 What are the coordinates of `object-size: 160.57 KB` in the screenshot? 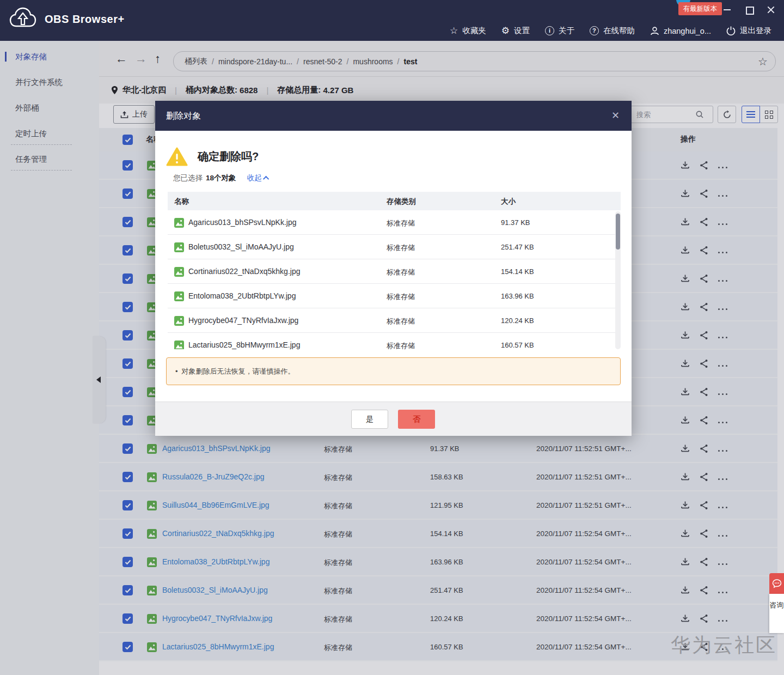 It's located at (517, 345).